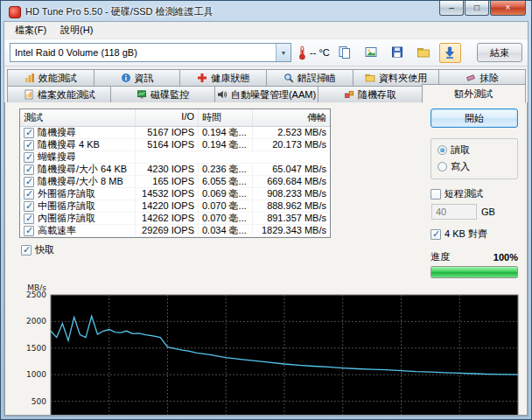  What do you see at coordinates (175, 219) in the screenshot?
I see `table-row: 內圈循序讀取 14262 IOPS 0.070 毫... 891.357 MB/…` at bounding box center [175, 219].